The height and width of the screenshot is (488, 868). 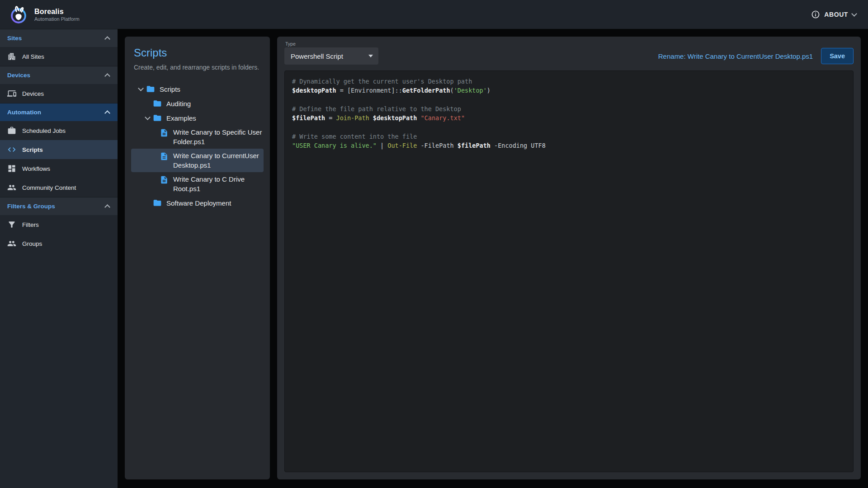 I want to click on code-token: (, so click(x=452, y=90).